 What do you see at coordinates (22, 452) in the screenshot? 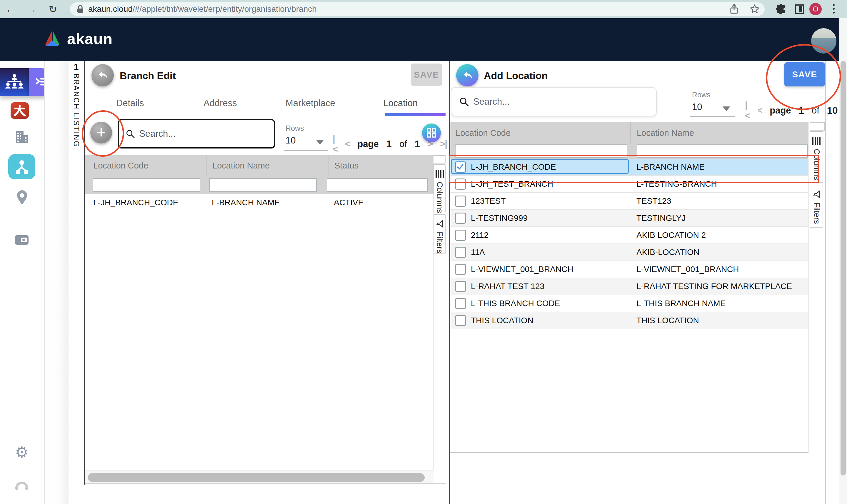
I see `gear-icon: ⚙` at bounding box center [22, 452].